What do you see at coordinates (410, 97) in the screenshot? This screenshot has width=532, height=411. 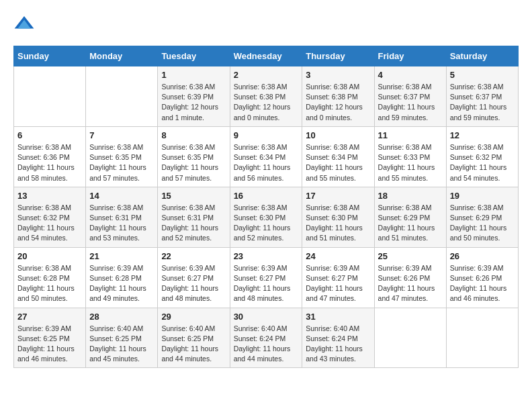 I see `calendar-cell: 4Sunrise: 6:38 AM Sunset: 6:37 PM Daylig…` at bounding box center [410, 97].